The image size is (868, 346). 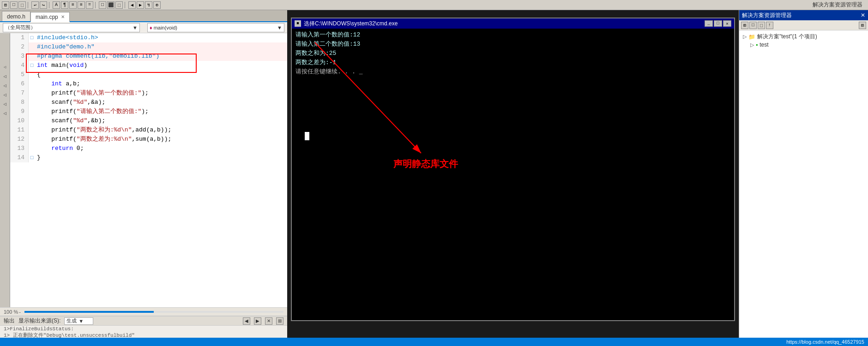 I want to click on solution-folder-icon: 📁, so click(x=752, y=37).